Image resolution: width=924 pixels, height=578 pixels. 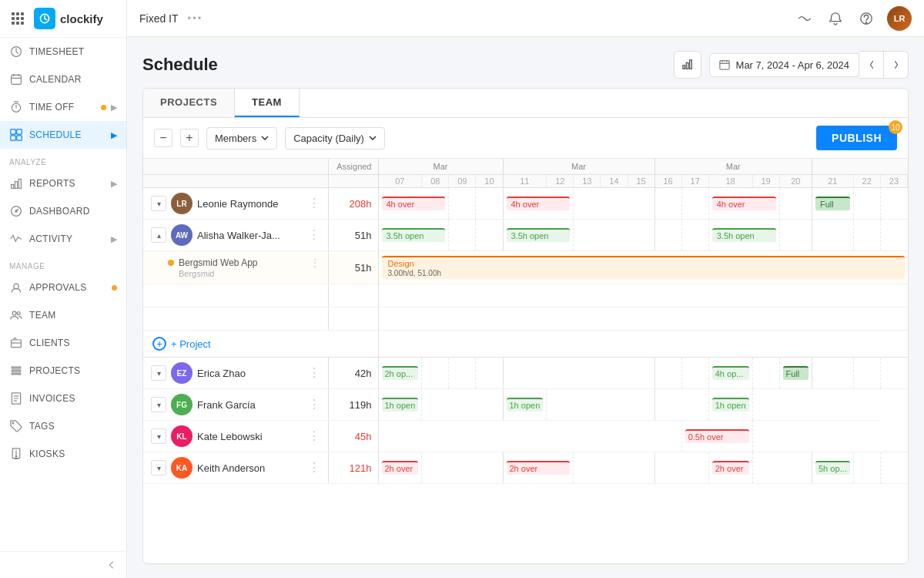 I want to click on sidebar-label-clients: CLIENTS, so click(x=49, y=343).